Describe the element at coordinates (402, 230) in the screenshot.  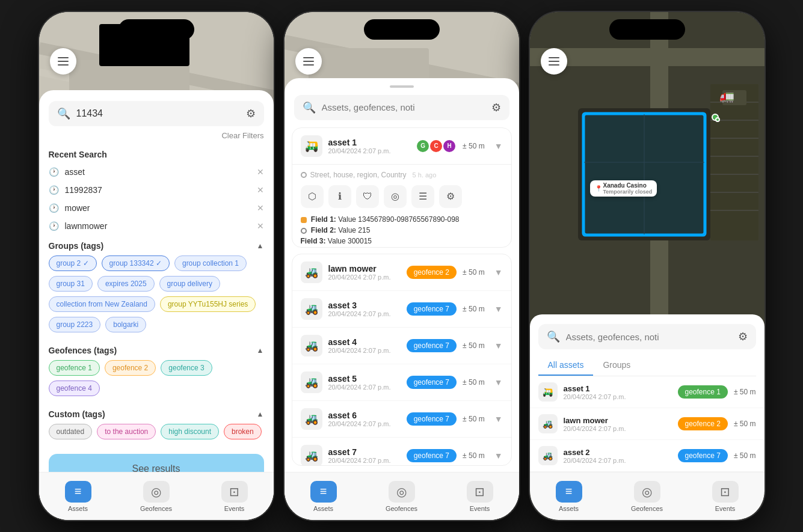
I see `field-row-2: Field 2: Value 215` at that location.